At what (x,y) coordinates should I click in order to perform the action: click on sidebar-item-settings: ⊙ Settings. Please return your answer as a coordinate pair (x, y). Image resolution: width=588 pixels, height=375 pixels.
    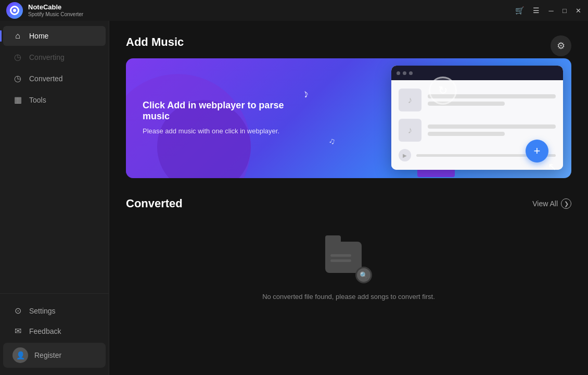
    Looking at the image, I should click on (54, 310).